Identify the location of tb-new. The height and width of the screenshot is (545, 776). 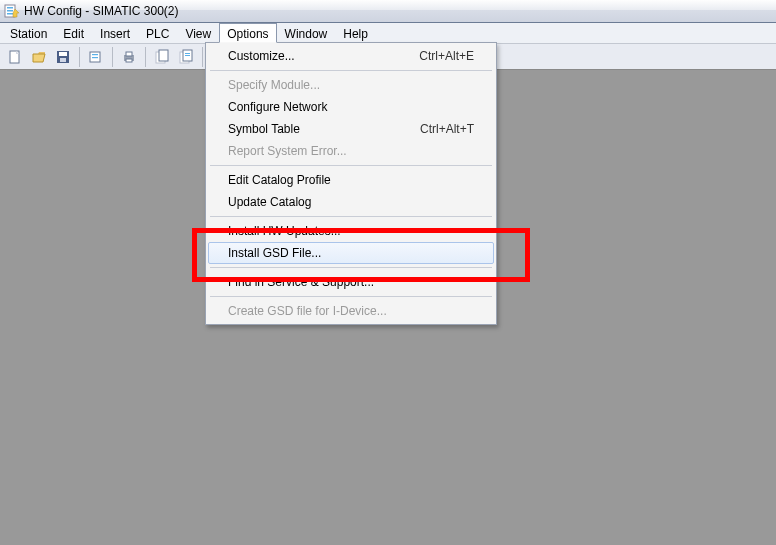
(15, 57).